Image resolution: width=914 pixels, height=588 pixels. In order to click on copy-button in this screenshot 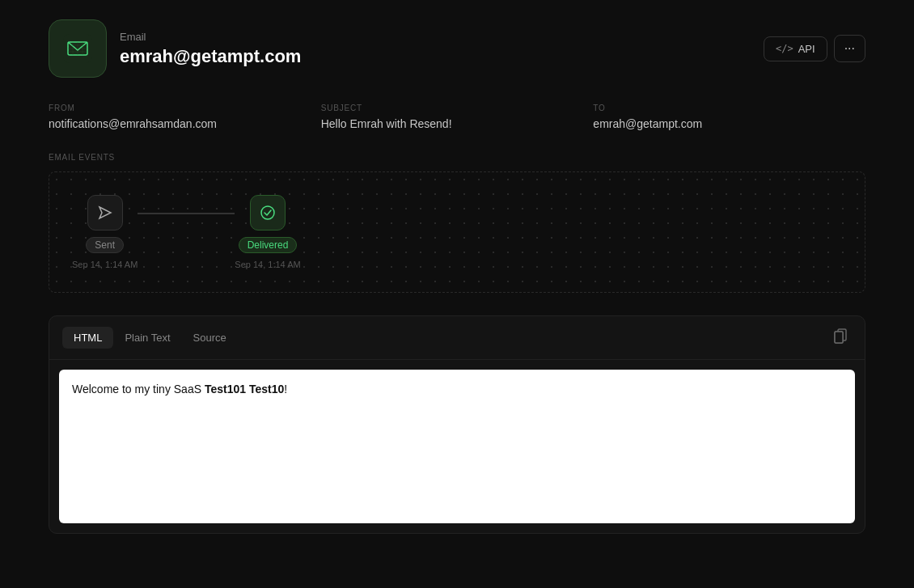, I will do `click(840, 338)`.